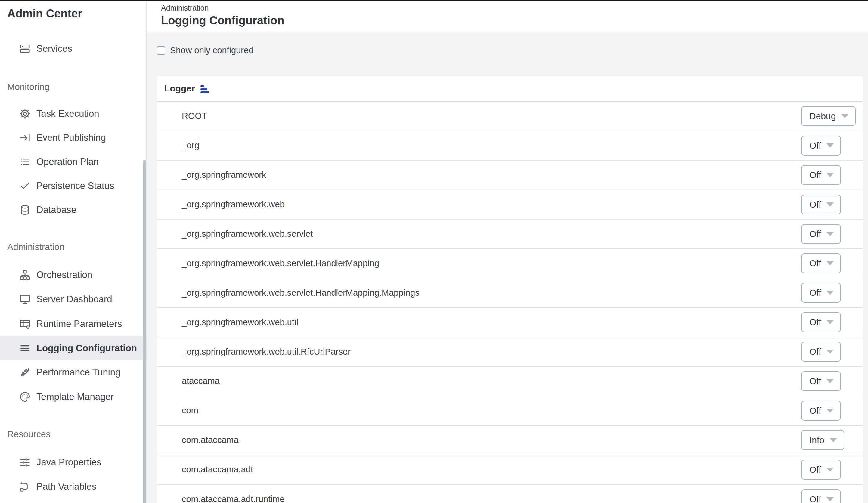  I want to click on logger-name: ROOT, so click(194, 116).